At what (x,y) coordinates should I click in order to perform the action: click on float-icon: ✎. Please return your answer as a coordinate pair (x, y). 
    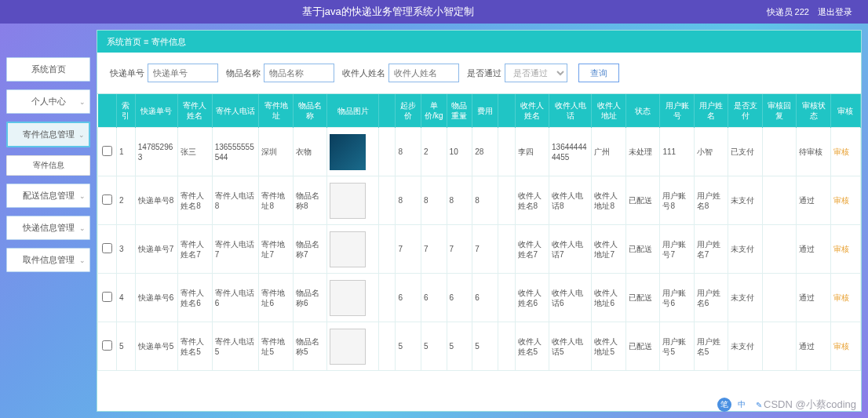
    Looking at the image, I should click on (759, 405).